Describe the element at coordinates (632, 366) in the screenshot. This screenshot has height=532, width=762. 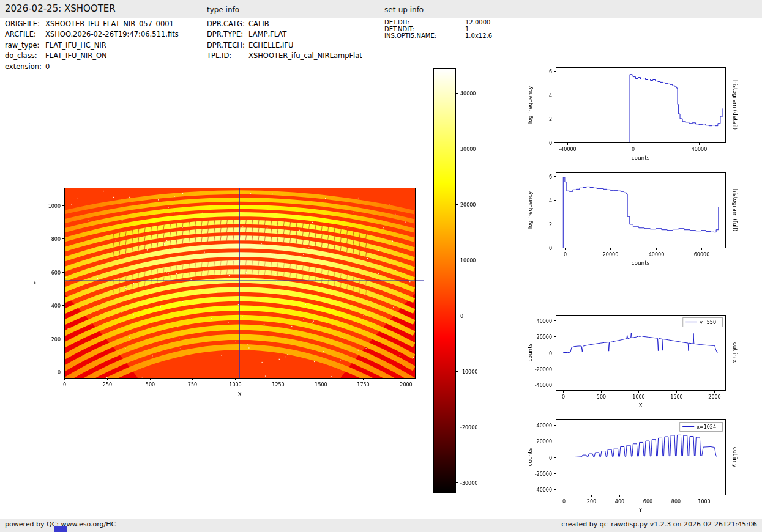
I see `cut-in-x-plot` at that location.